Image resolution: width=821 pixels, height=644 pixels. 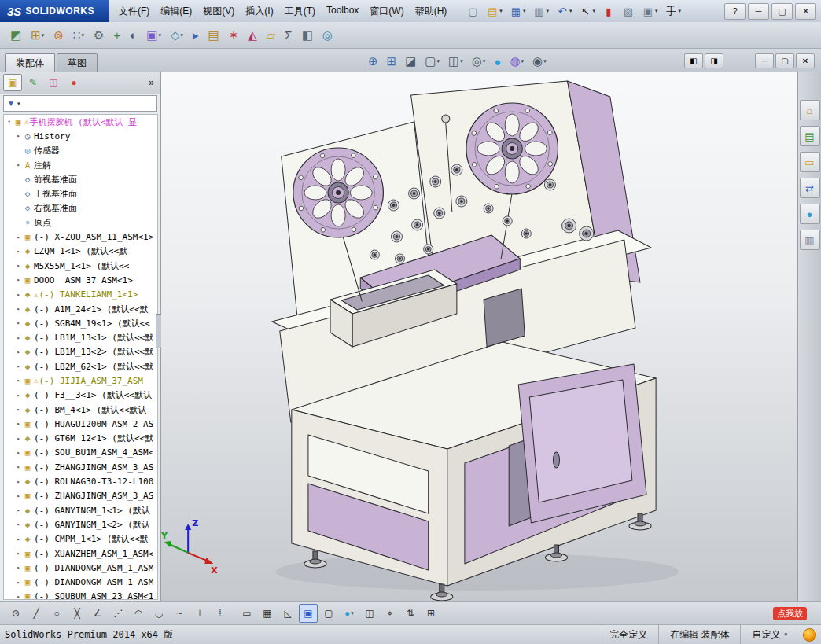 I want to click on tree-item: ⌖ 原点, so click(x=80, y=223).